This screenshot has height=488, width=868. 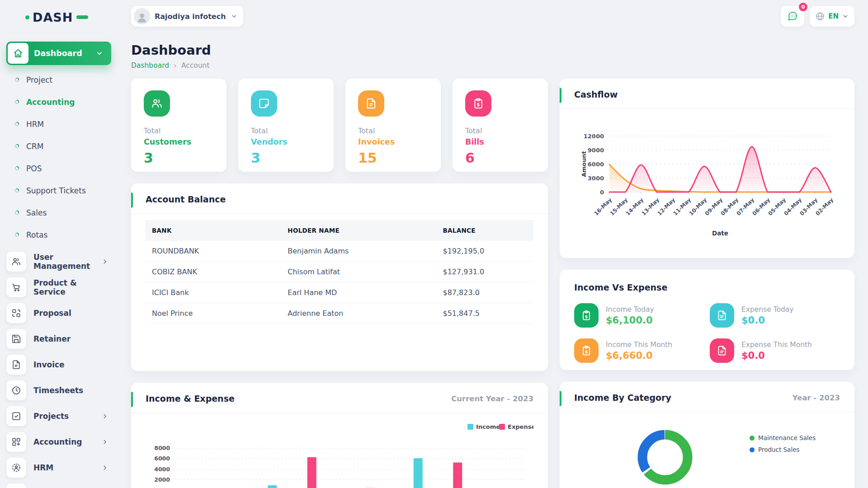 What do you see at coordinates (213, 230) in the screenshot?
I see `column-header-bank: BANK` at bounding box center [213, 230].